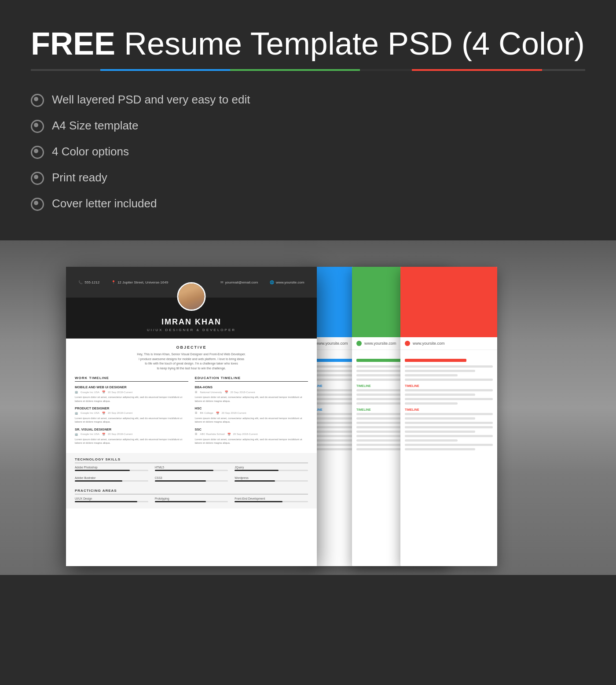 This screenshot has width=616, height=685. What do you see at coordinates (112, 500) in the screenshot?
I see `practicing-uxui: UI/UX Design` at bounding box center [112, 500].